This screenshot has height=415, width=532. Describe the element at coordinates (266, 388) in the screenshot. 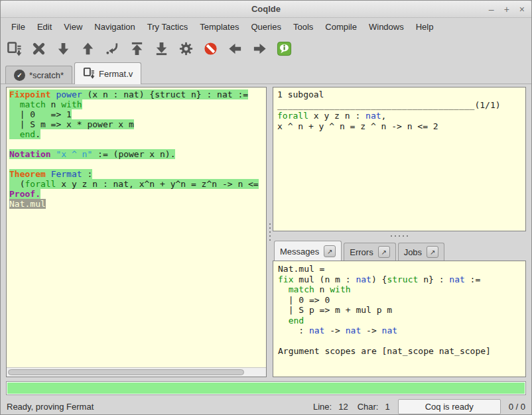

I see `progress-bar-fill` at that location.